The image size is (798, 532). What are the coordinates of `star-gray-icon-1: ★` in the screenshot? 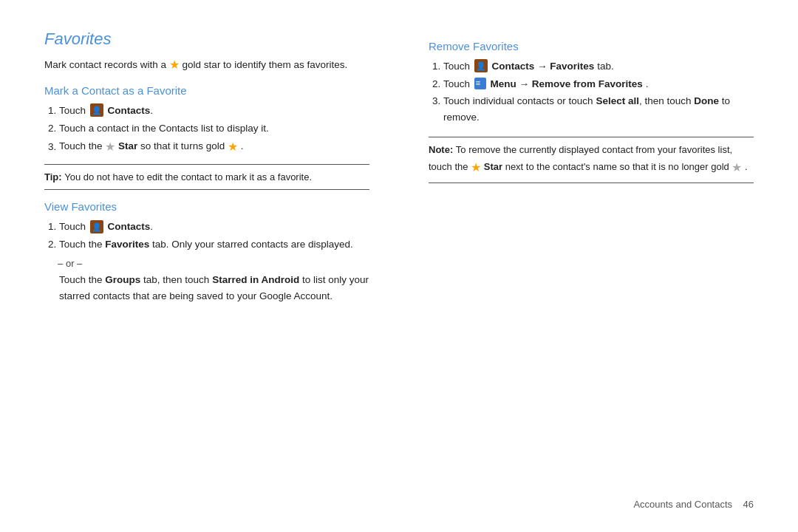 It's located at (110, 146).